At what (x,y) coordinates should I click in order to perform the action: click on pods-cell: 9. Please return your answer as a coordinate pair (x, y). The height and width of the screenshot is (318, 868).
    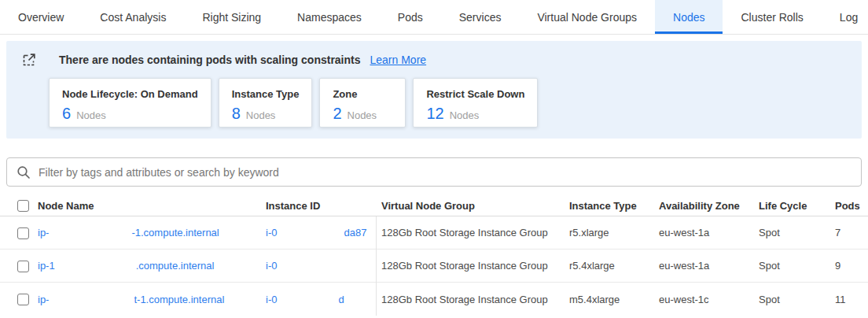
    Looking at the image, I should click on (851, 266).